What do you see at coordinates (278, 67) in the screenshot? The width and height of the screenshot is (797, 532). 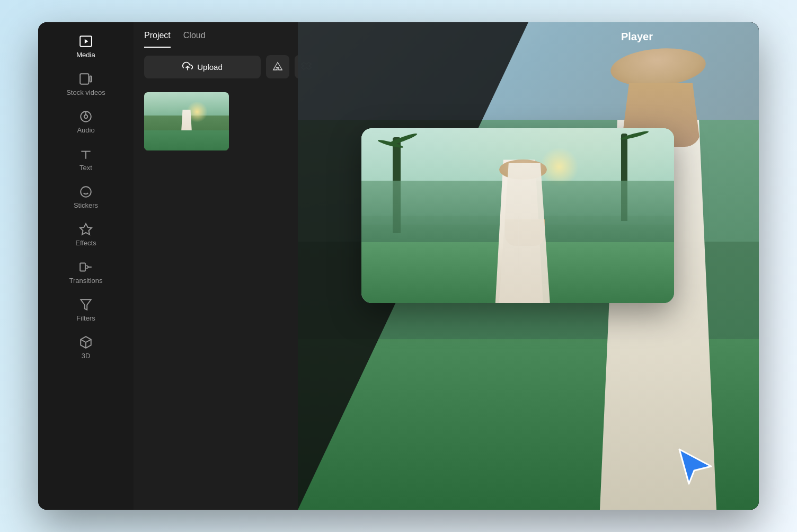 I see `google-drive-button` at bounding box center [278, 67].